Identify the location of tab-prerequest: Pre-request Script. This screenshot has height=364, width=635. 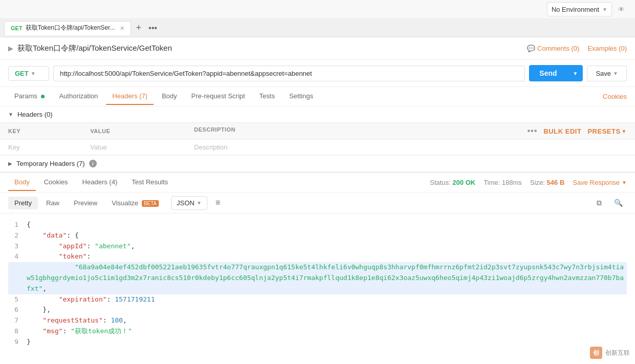
(218, 96).